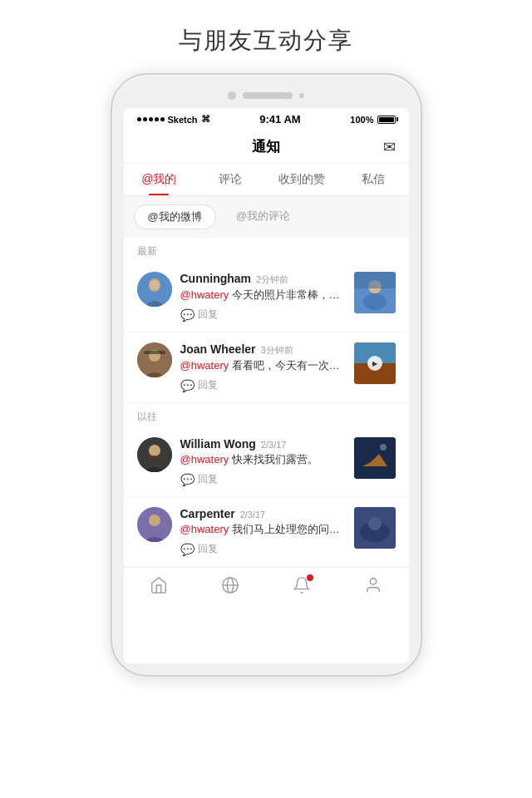  Describe the element at coordinates (266, 217) in the screenshot. I see `sub-tabs: @我的微博 @我的评论` at that location.